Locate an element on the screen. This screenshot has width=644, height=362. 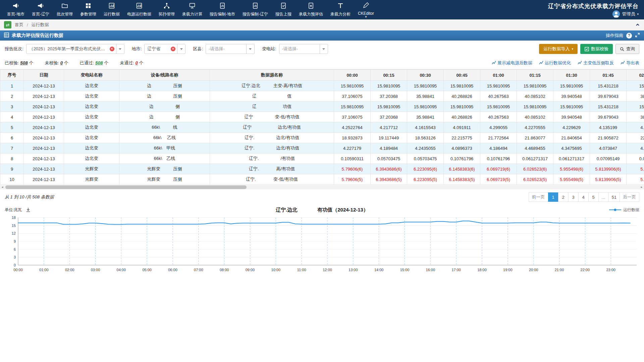
batch-clear-icon: ✕ is located at coordinates (112, 49).